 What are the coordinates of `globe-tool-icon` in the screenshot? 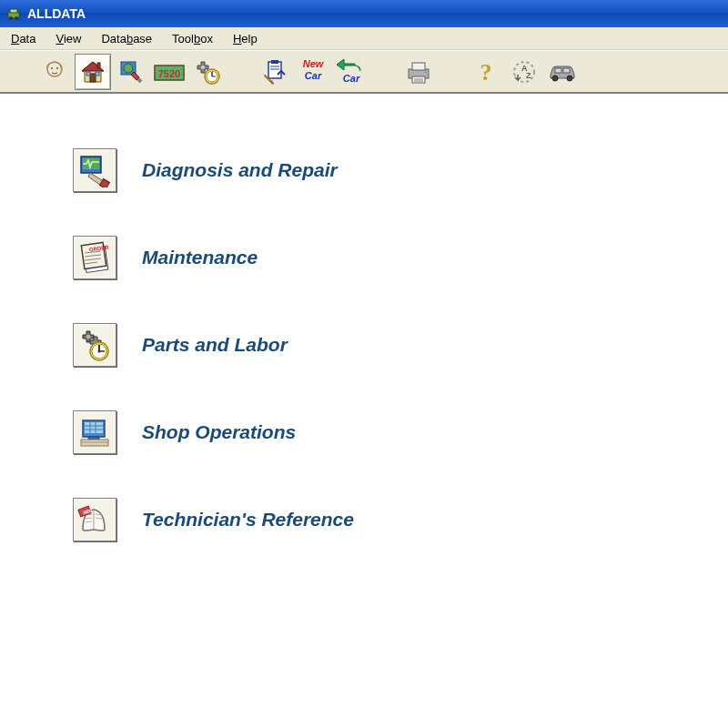 It's located at (131, 72).